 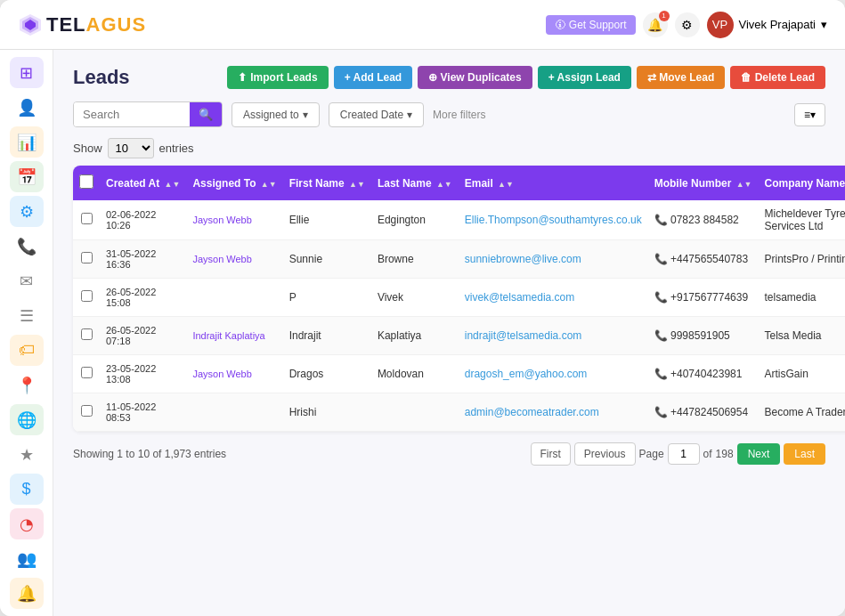 What do you see at coordinates (150, 454) in the screenshot?
I see `showing-text: Showing 1 to 10 of 1,973 entries` at bounding box center [150, 454].